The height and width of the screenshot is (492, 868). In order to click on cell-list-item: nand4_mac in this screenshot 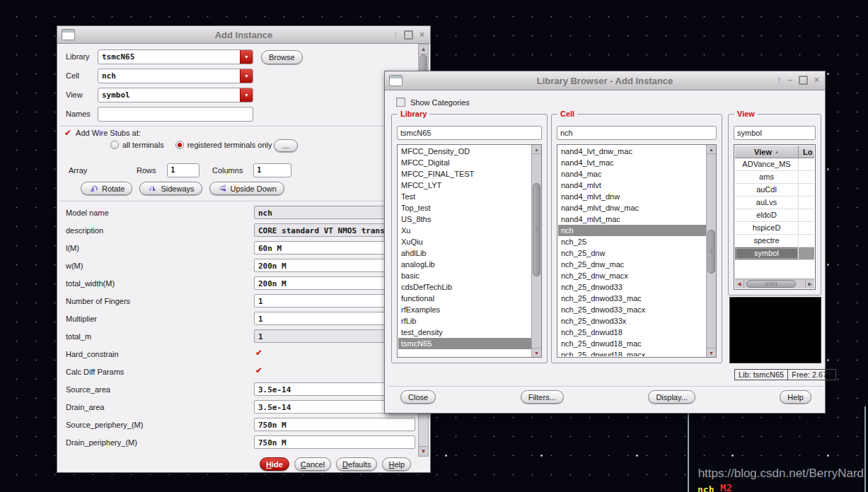, I will do `click(632, 174)`.